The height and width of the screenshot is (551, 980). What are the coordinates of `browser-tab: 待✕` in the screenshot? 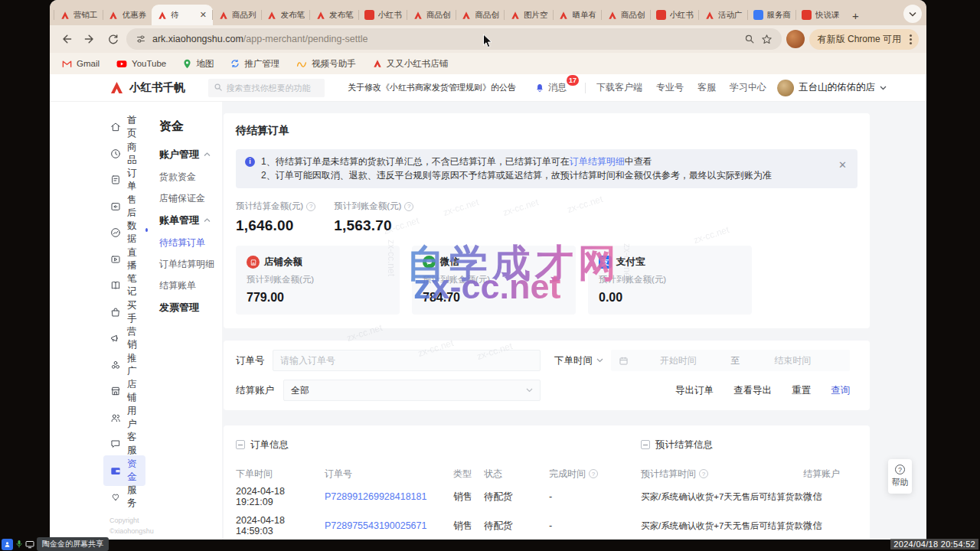 It's located at (182, 15).